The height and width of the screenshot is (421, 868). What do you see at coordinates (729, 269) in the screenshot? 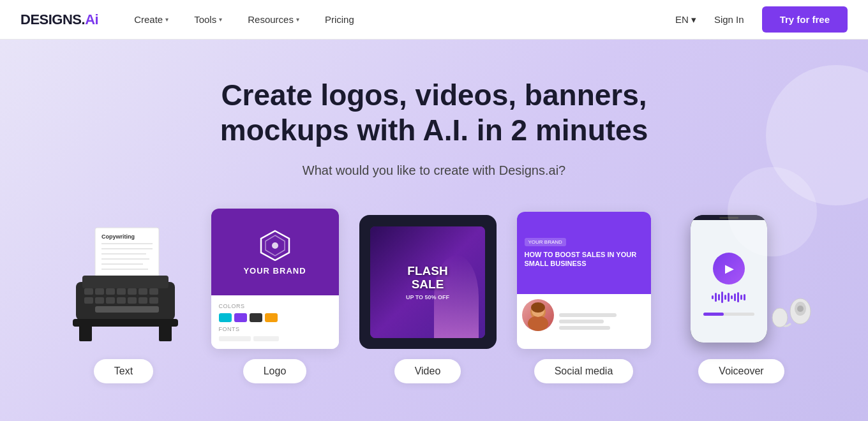
I see `phone-play-circle: ▶` at bounding box center [729, 269].